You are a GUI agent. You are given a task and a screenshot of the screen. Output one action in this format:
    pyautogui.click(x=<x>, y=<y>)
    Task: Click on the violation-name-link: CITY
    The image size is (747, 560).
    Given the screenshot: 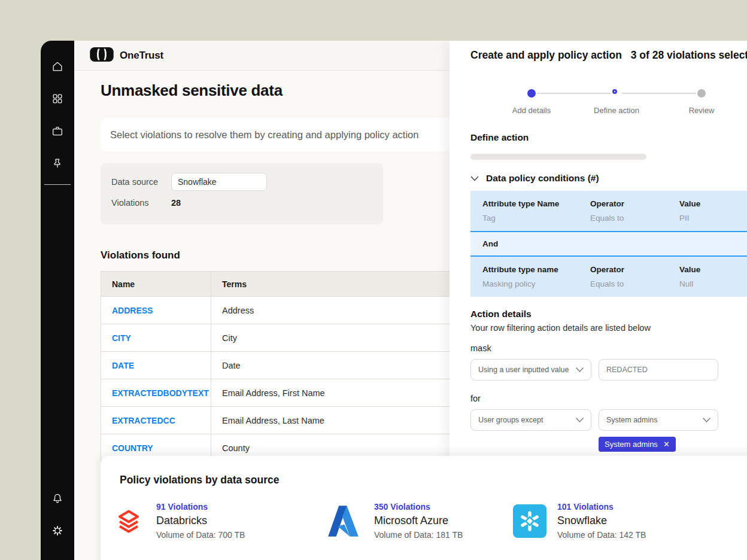 What is the action you would take?
    pyautogui.click(x=122, y=338)
    